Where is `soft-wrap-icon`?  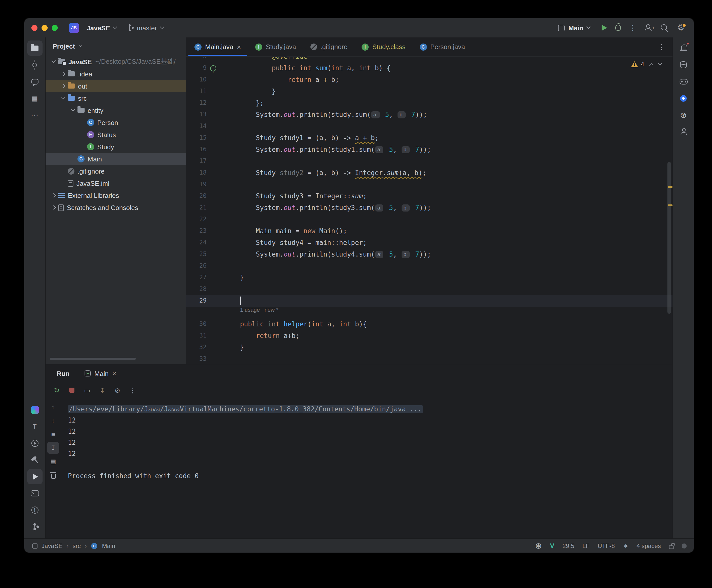 soft-wrap-icon is located at coordinates (53, 434).